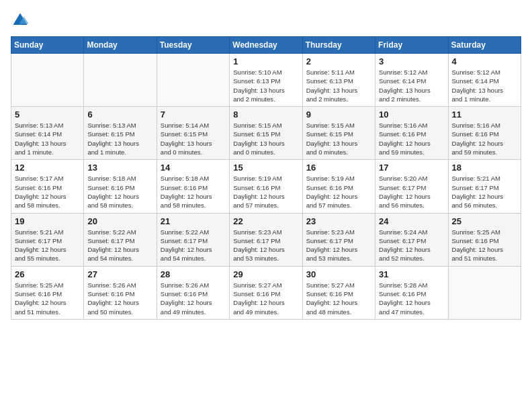 The image size is (532, 411). What do you see at coordinates (193, 222) in the screenshot?
I see `day-number: 21` at bounding box center [193, 222].